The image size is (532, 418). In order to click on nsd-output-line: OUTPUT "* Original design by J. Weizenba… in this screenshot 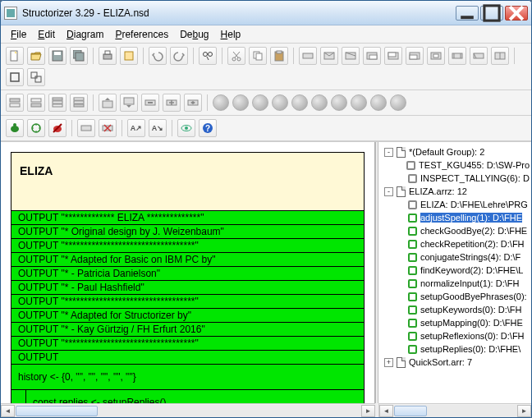, I will do `click(187, 232)`.